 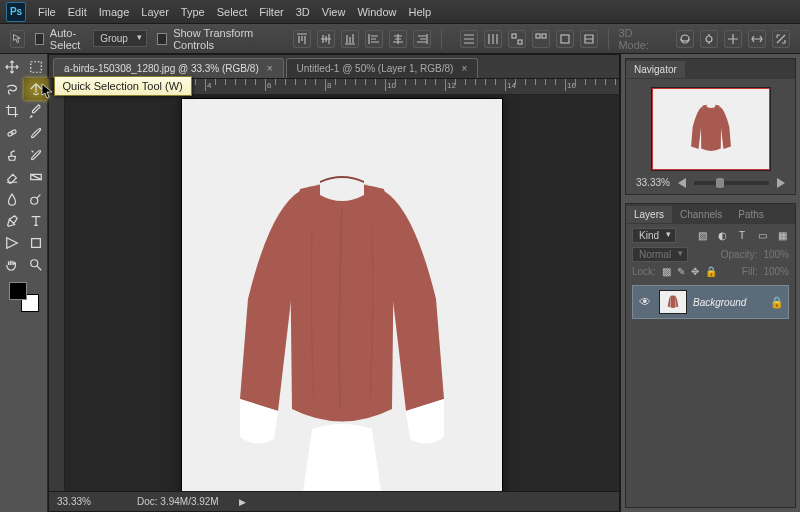 What do you see at coordinates (469, 39) in the screenshot?
I see `dist-1-icon` at bounding box center [469, 39].